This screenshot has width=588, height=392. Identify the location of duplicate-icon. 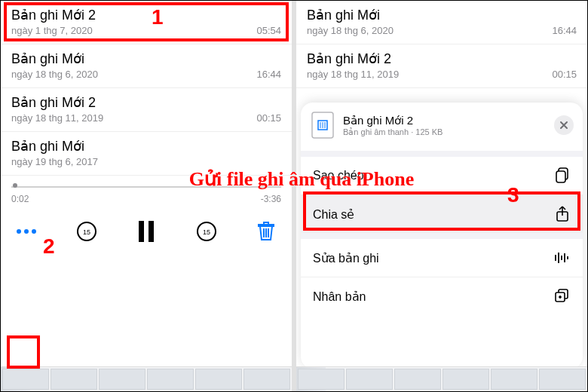
(562, 296).